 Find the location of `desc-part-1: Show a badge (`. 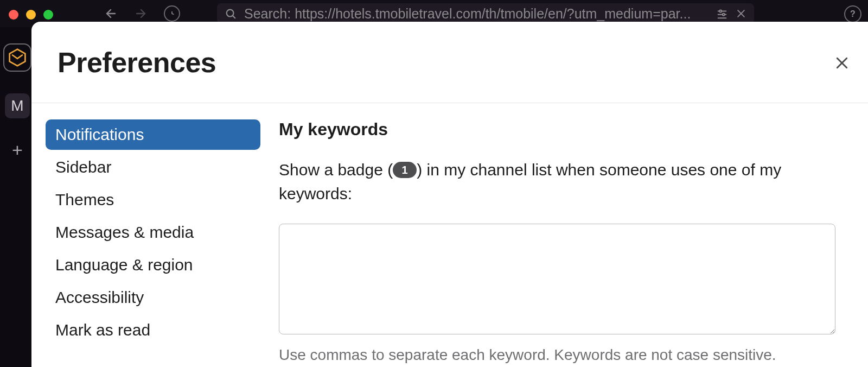

desc-part-1: Show a badge ( is located at coordinates (336, 169).